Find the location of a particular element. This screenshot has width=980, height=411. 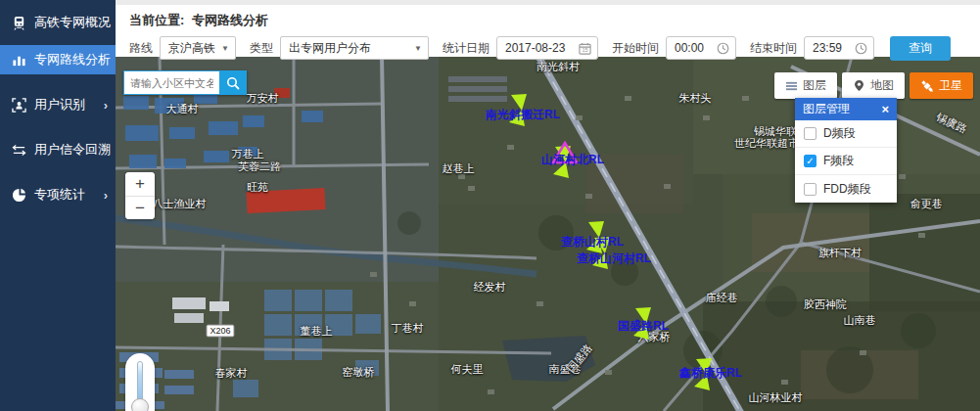

map-place-label: 何夫里 is located at coordinates (468, 370).